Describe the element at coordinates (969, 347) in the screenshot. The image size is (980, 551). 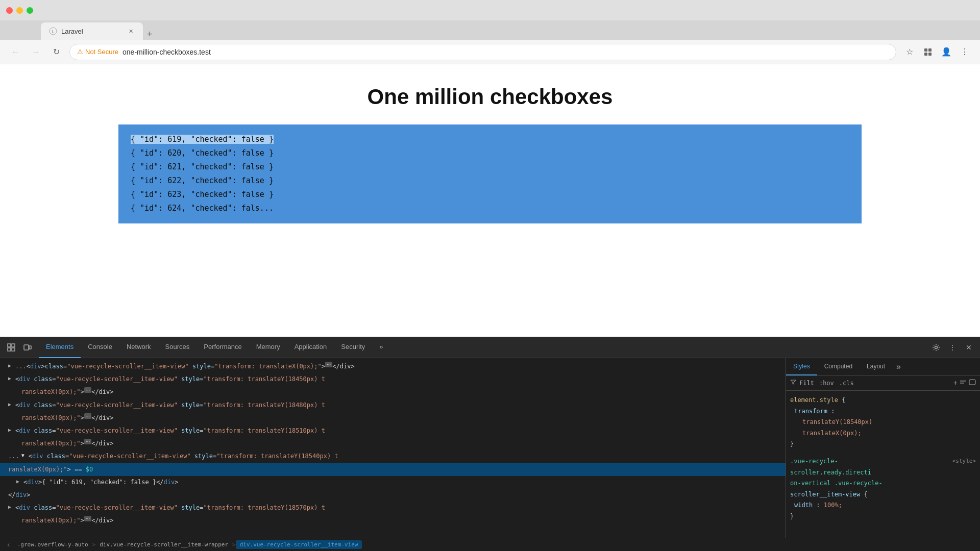
I see `devtools-close-icon: ✕` at that location.